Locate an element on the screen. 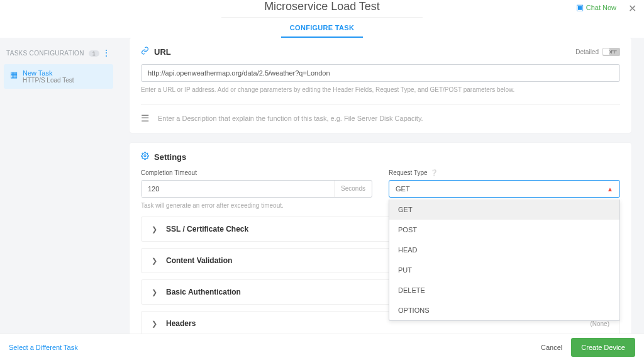 The height and width of the screenshot is (360, 644). dropdown-option-post: POST is located at coordinates (504, 230).